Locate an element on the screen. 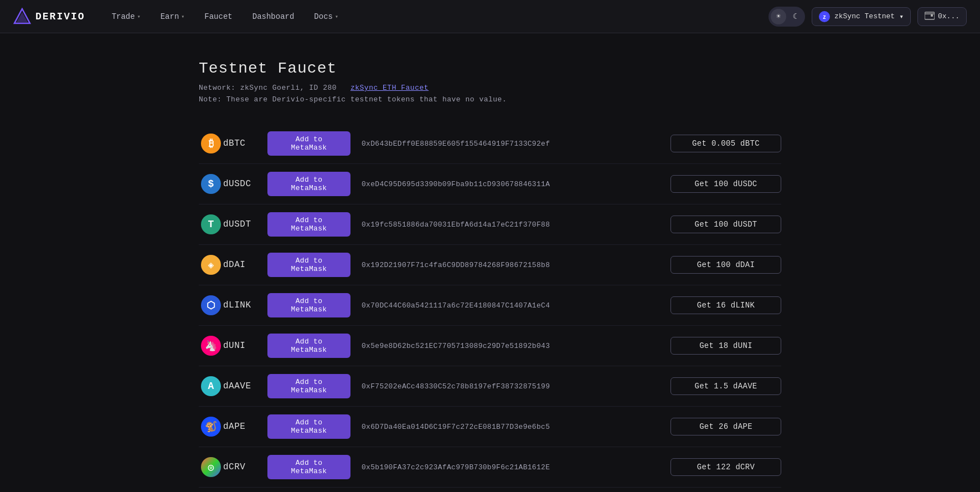 The width and height of the screenshot is (980, 492). wallet-button: 0x... is located at coordinates (942, 17).